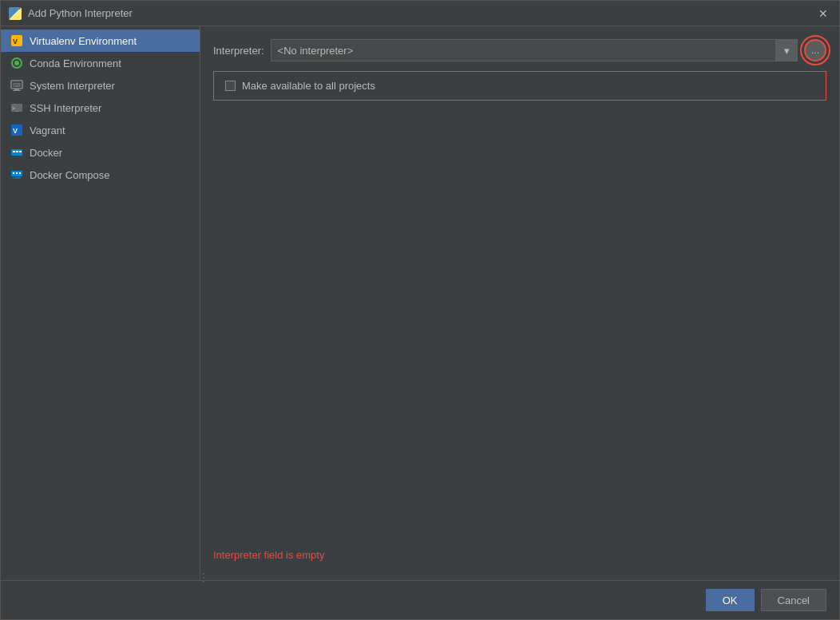  I want to click on sidebar-item-conda: Conda Environment, so click(101, 63).